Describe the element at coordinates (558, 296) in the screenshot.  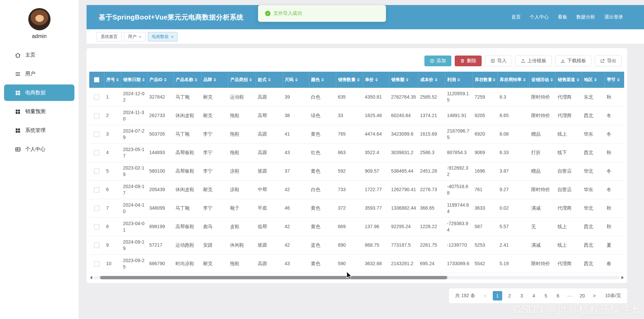
I see `pagination-page-6: 6` at that location.